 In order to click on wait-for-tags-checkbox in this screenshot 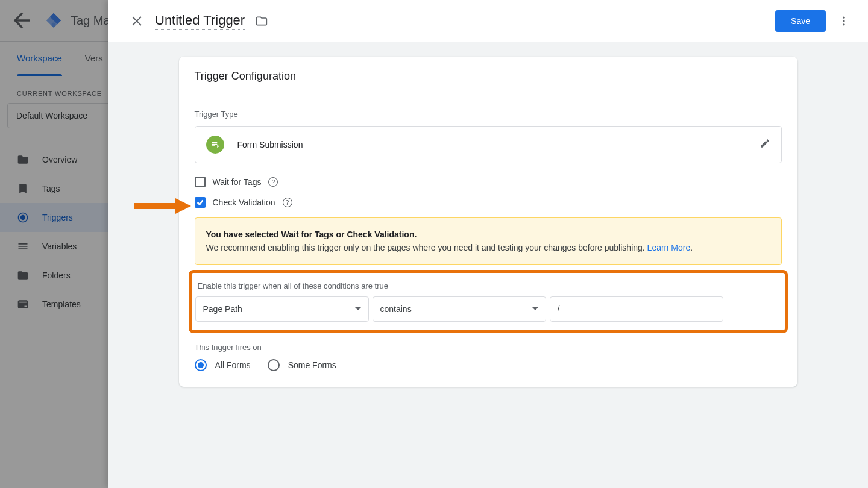, I will do `click(200, 182)`.